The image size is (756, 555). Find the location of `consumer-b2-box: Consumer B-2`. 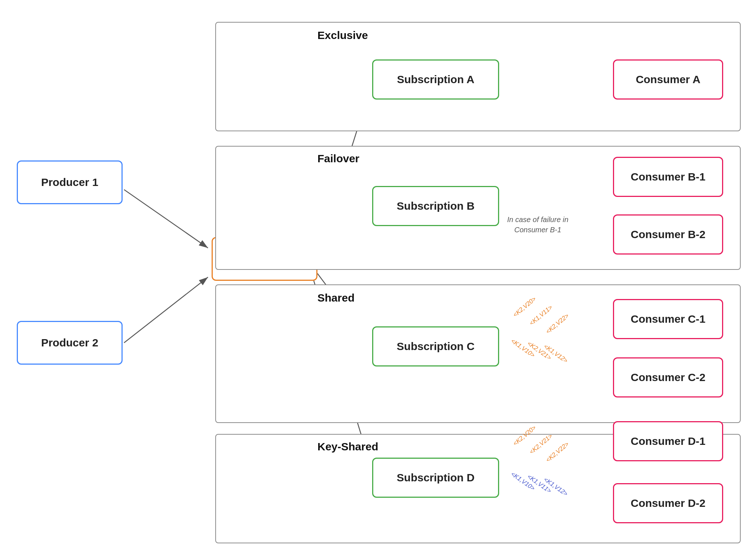

consumer-b2-box: Consumer B-2 is located at coordinates (668, 234).